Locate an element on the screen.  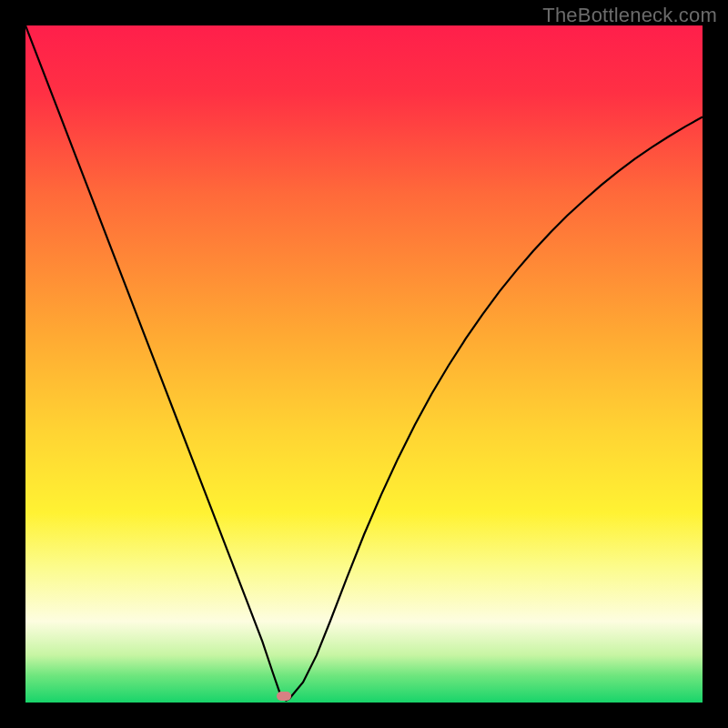
minimum-marker is located at coordinates (284, 696).